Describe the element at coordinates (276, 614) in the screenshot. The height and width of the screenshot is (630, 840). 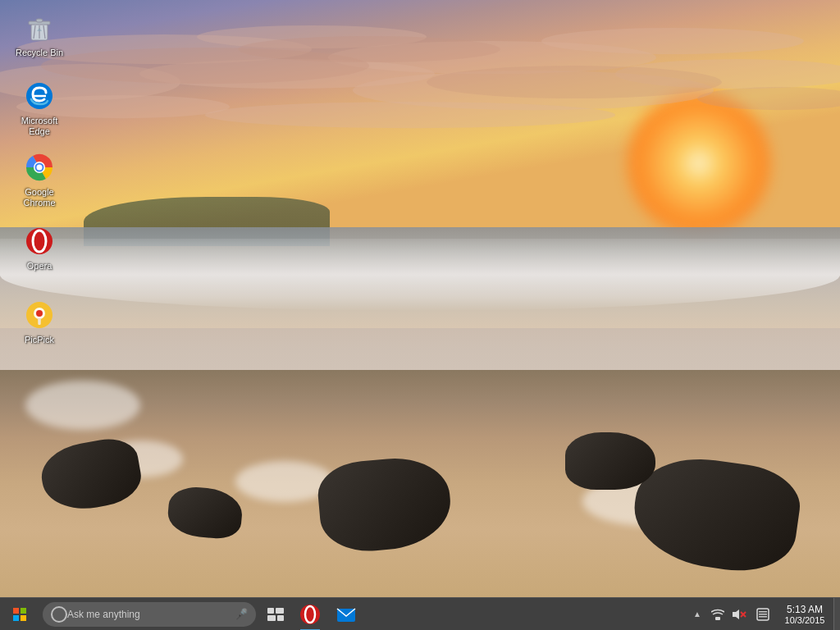
I see `task-view-icon` at that location.